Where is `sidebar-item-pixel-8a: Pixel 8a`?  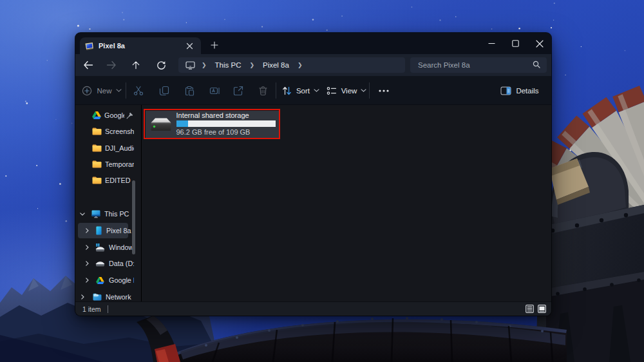 sidebar-item-pixel-8a: Pixel 8a is located at coordinates (108, 231).